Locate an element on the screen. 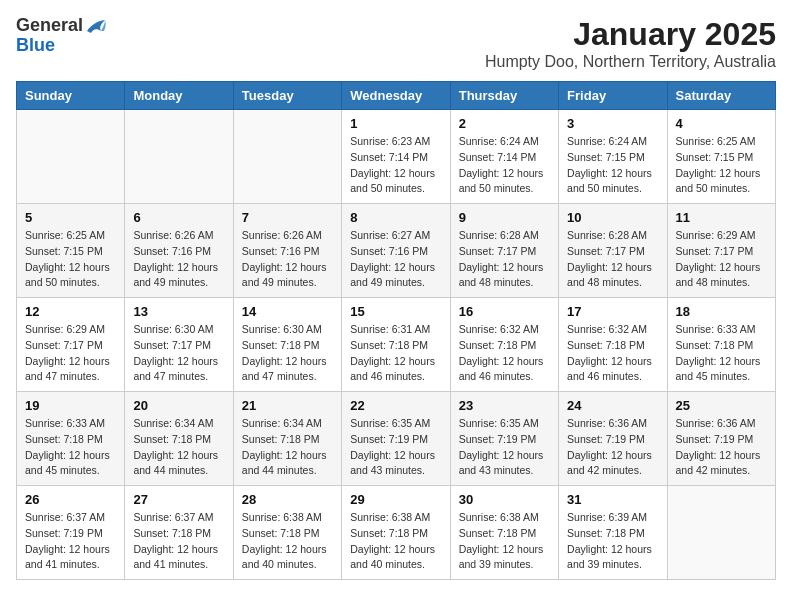 The height and width of the screenshot is (612, 792). day-number: 24 is located at coordinates (612, 406).